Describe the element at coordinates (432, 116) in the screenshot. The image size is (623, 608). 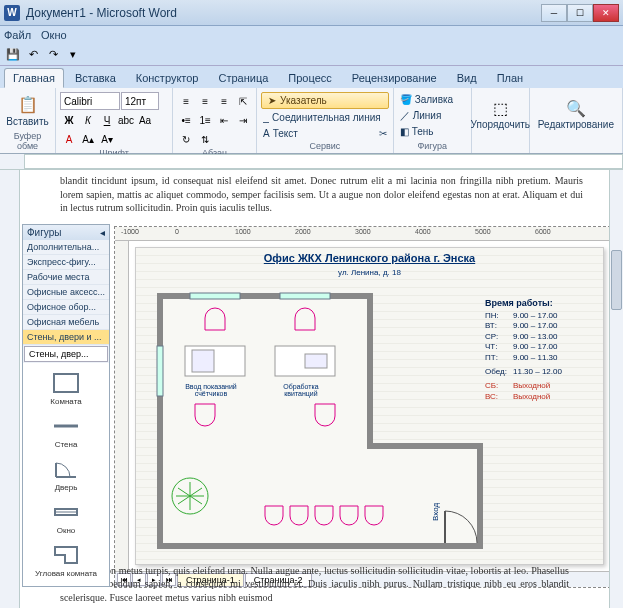
I see `line-button: ／Линия` at that location.